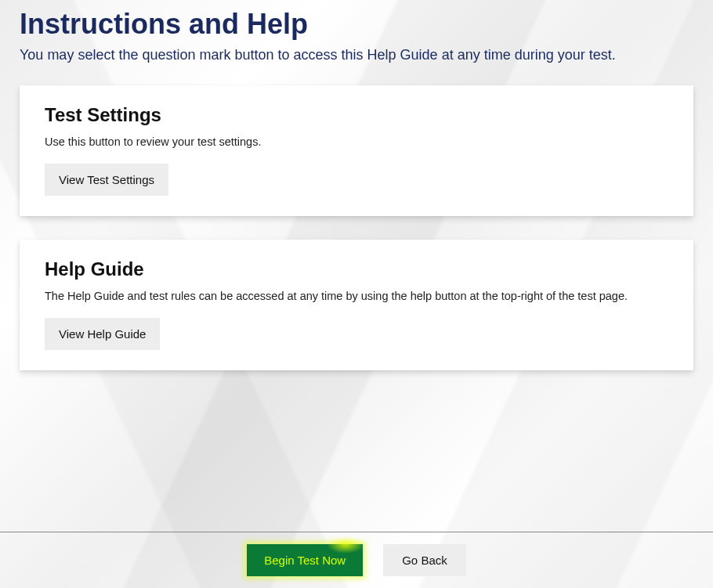 The image size is (713, 588). I want to click on page-title: Instructions and Help, so click(356, 24).